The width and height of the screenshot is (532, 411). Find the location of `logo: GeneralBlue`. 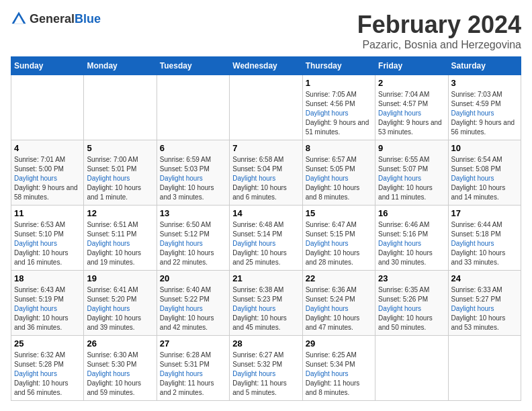

logo: GeneralBlue is located at coordinates (56, 19).